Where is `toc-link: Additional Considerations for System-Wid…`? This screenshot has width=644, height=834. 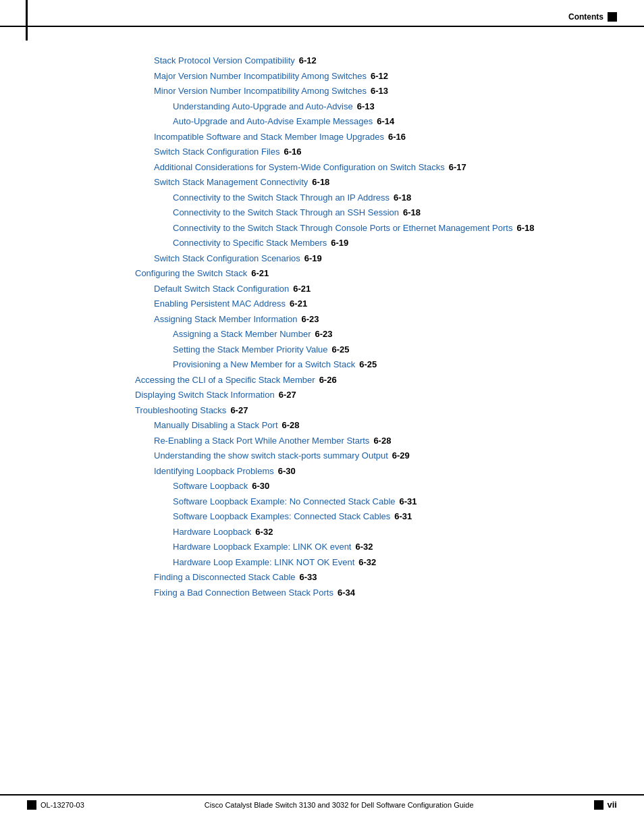
toc-link: Additional Considerations for System-Wid… is located at coordinates (300, 167).